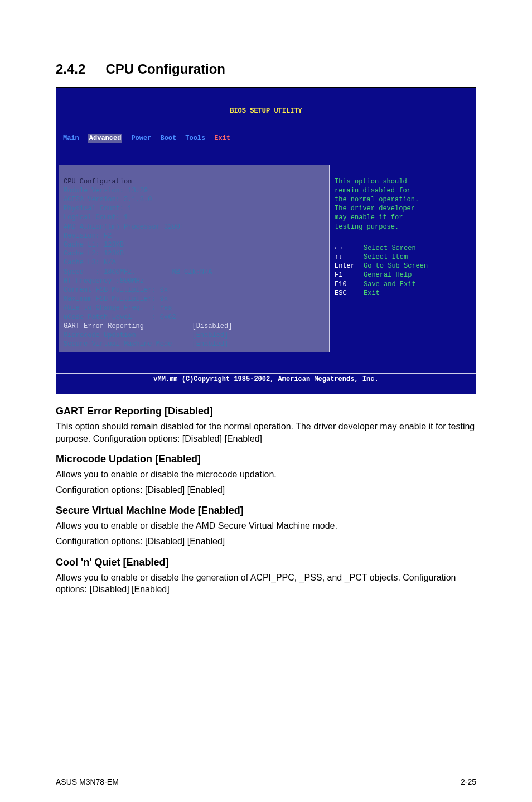  I want to click on gart-error-label: GART Error Reporting, so click(104, 326).